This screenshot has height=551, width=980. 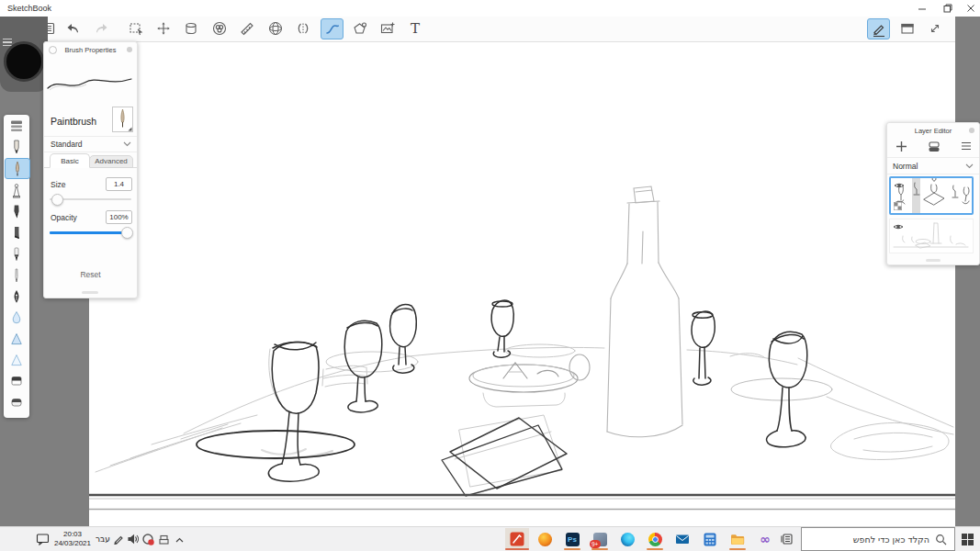 I want to click on water-drop-icon, so click(x=17, y=318).